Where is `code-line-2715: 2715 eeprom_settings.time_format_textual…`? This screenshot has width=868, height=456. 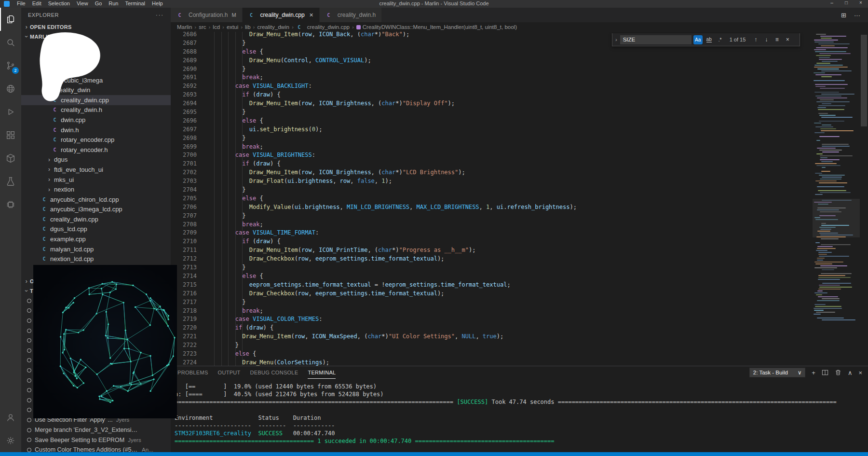 code-line-2715: 2715 eeprom_settings.time_format_textual… is located at coordinates (491, 286).